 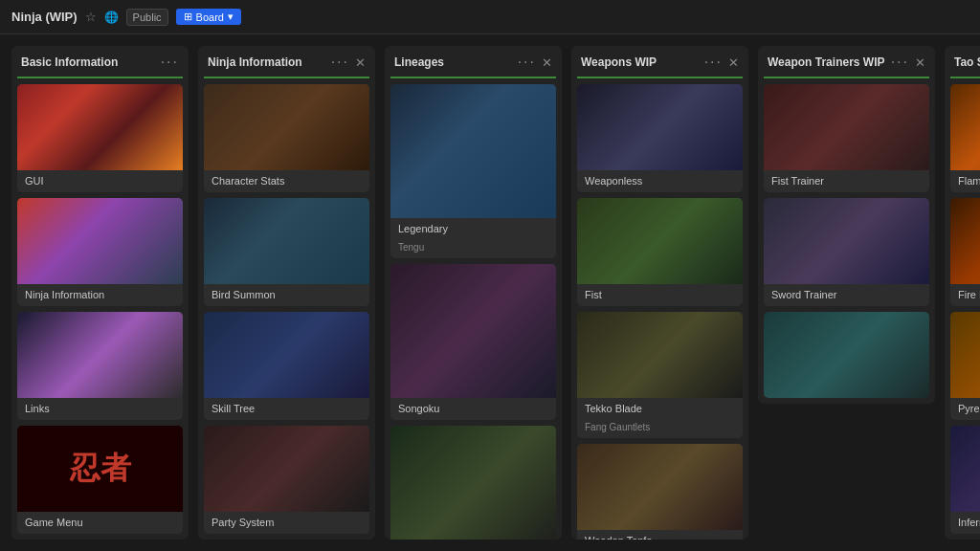 I want to click on card-party: Party System, so click(x=287, y=480).